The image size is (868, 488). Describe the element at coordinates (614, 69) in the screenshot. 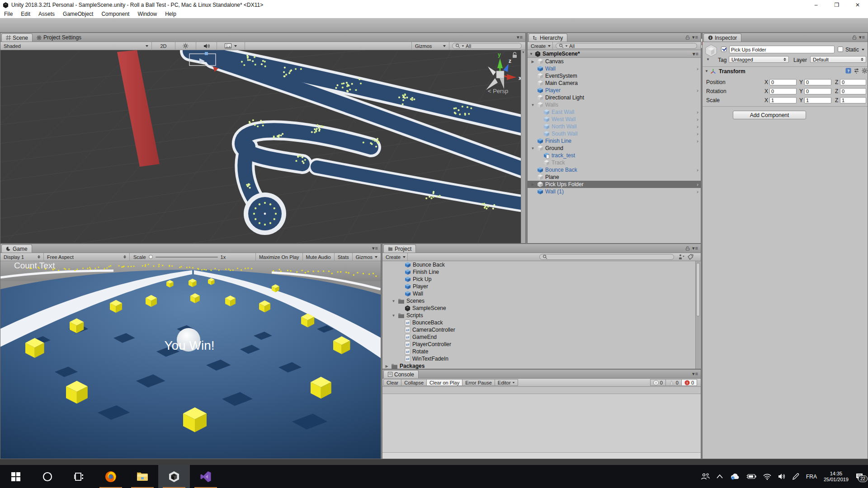

I see `hierarchy-item-wall: Wall›` at that location.